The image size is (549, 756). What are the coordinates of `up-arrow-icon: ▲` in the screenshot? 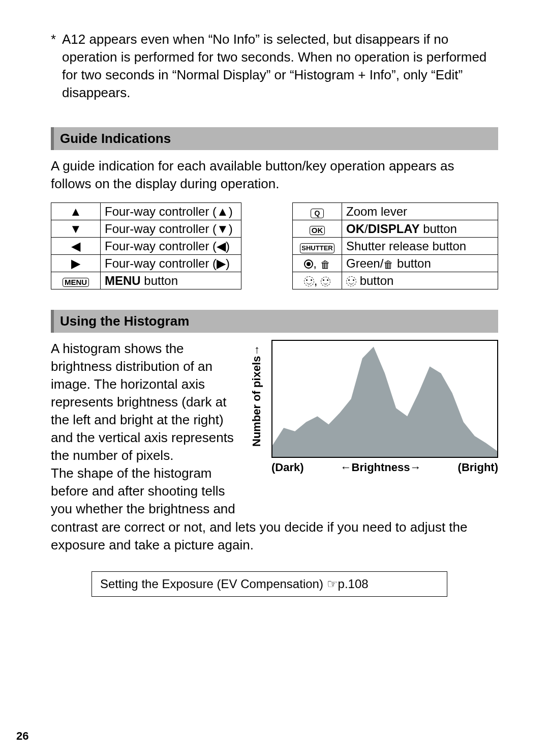 It's located at (76, 212).